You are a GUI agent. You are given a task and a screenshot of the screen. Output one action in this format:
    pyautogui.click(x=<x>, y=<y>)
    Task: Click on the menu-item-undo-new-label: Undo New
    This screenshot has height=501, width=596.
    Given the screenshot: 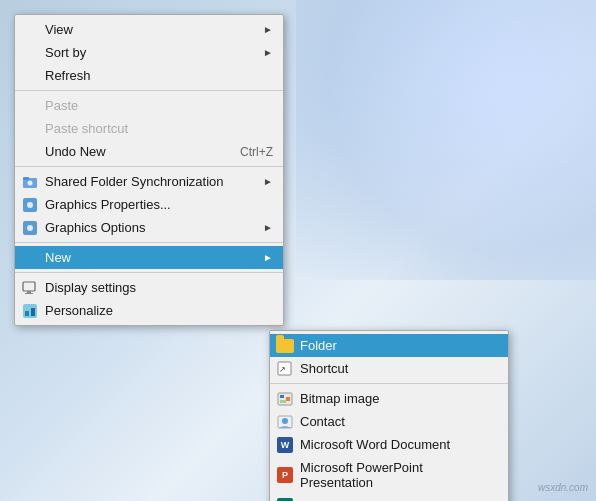 What is the action you would take?
    pyautogui.click(x=76, y=152)
    